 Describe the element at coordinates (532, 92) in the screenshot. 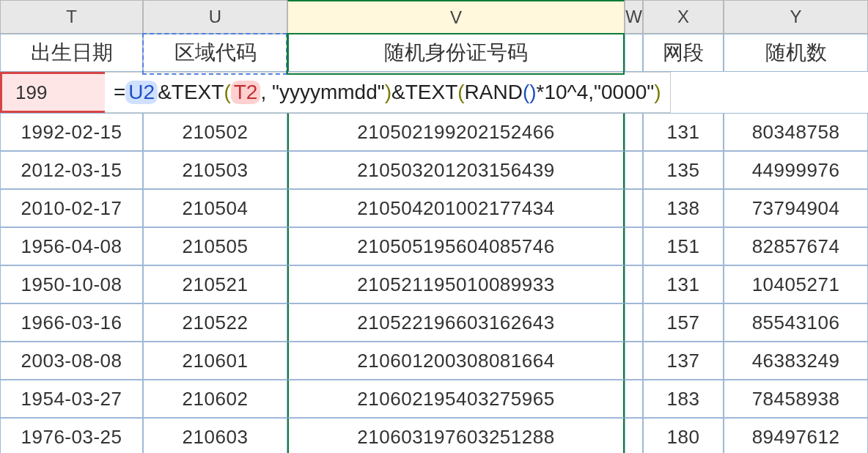

I see `formula-close3: )` at that location.